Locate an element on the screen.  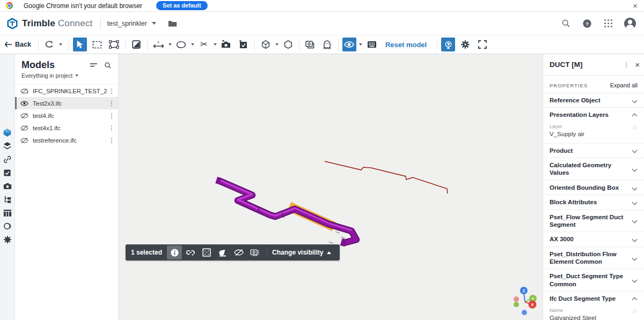
model-row: testreference.ifc ⋮ is located at coordinates (67, 140).